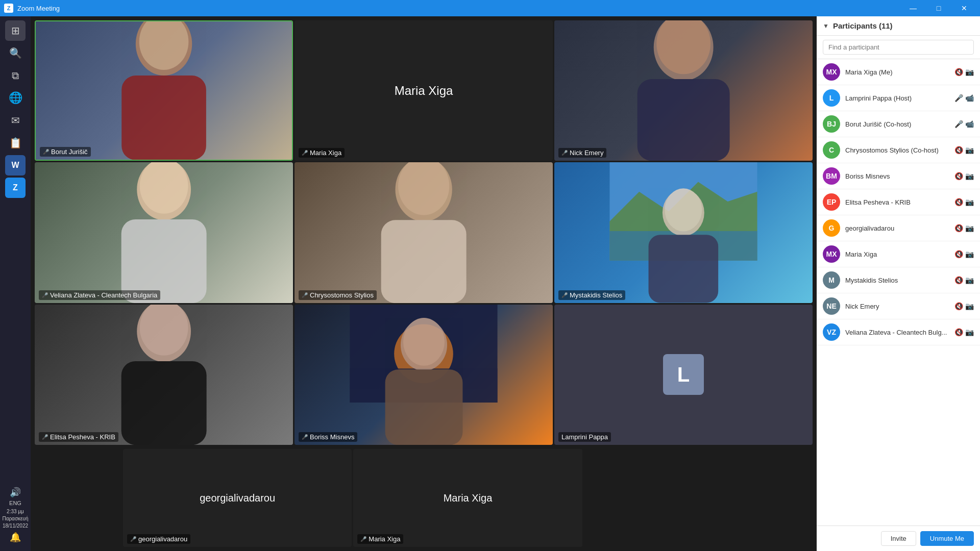 The width and height of the screenshot is (980, 551). What do you see at coordinates (959, 150) in the screenshot?
I see `participant-mic-icon-chrysostomos: 🔇` at bounding box center [959, 150].